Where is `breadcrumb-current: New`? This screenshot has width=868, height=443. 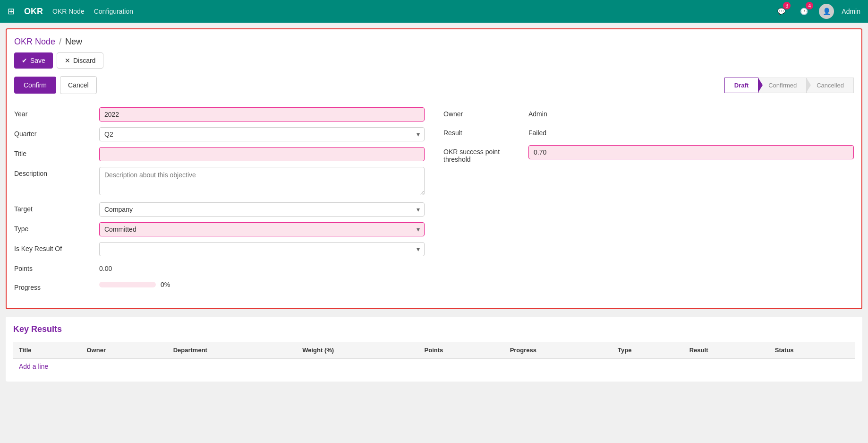
breadcrumb-current: New is located at coordinates (74, 42).